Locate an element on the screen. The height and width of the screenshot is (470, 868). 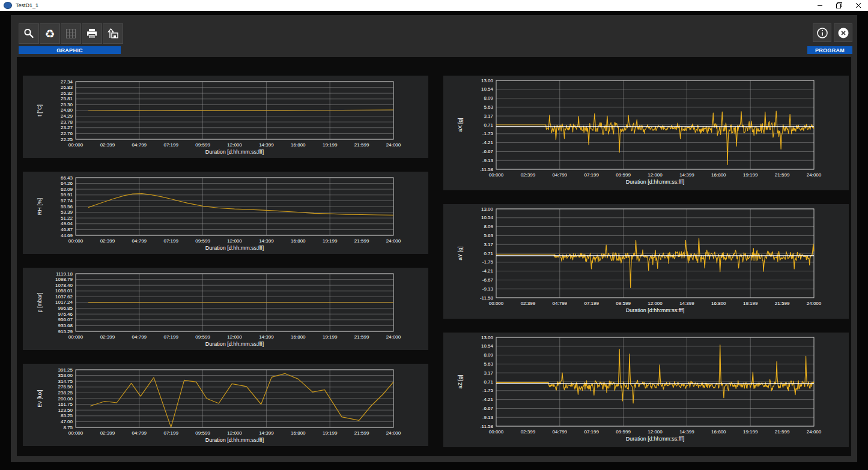
chart-rh-plot: 66.4364.2662.0959.9157.7455.5653.3951.22… is located at coordinates (226, 212).